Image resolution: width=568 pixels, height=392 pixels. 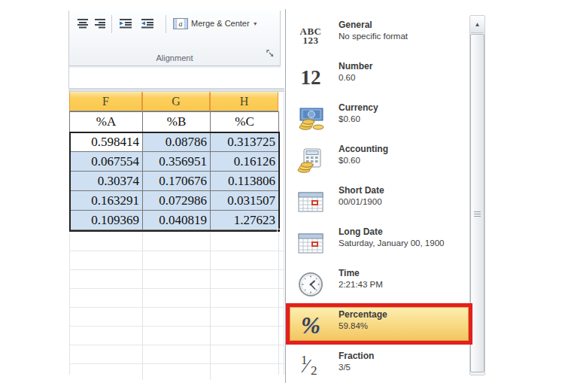 I want to click on cell: 0.072986, so click(x=177, y=201).